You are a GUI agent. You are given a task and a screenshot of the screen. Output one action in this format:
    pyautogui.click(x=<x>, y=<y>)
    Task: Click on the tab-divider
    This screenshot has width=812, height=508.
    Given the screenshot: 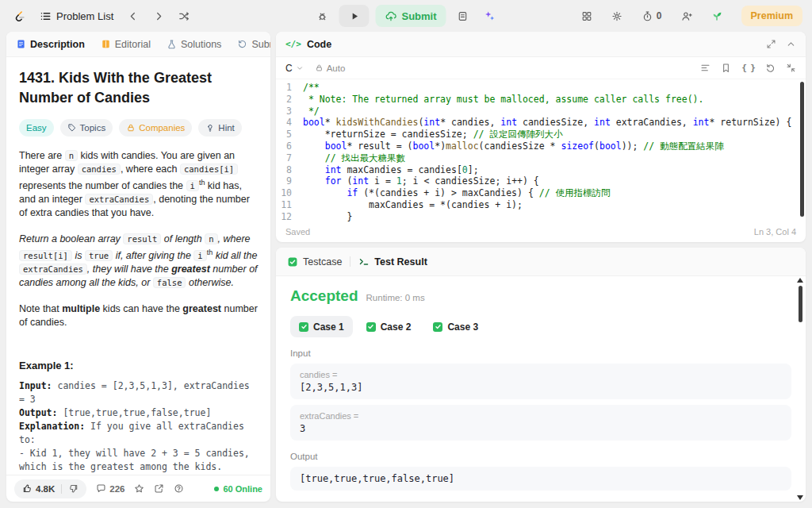 What is the action you would take?
    pyautogui.click(x=350, y=262)
    